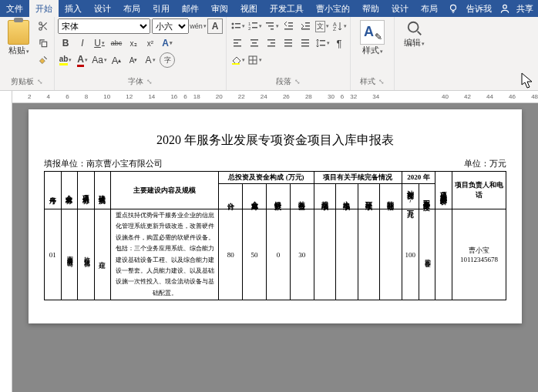 The width and height of the screenshot is (538, 392). Describe the element at coordinates (271, 26) in the screenshot. I see `multilevel-list-button` at that location.